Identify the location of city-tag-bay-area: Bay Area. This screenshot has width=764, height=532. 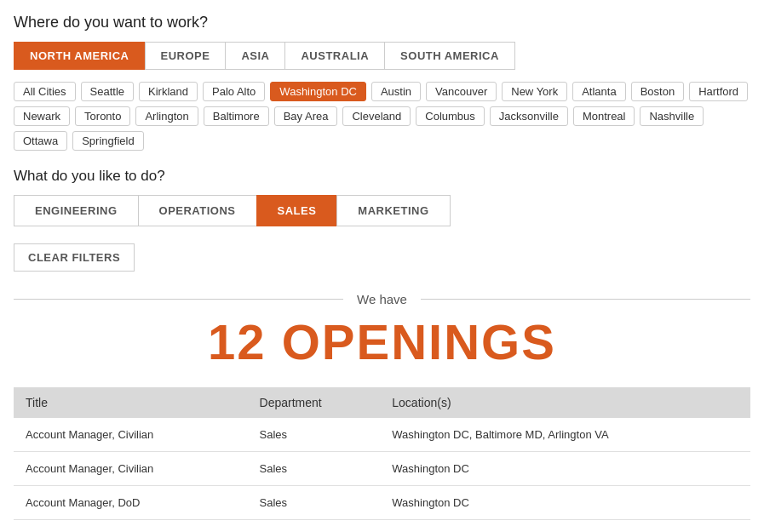
(307, 116).